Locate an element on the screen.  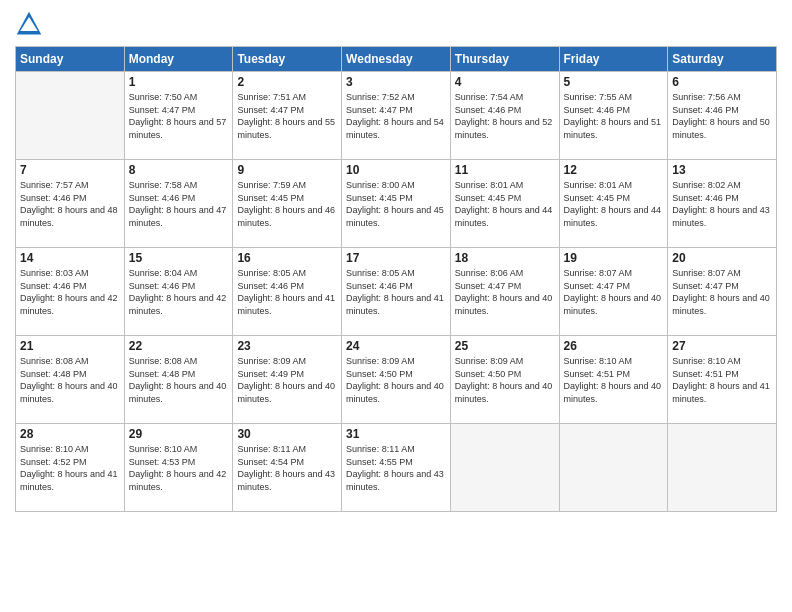
day-info: Sunrise: 8:04 AMSunset: 4:46 PMDaylight:… is located at coordinates (179, 292).